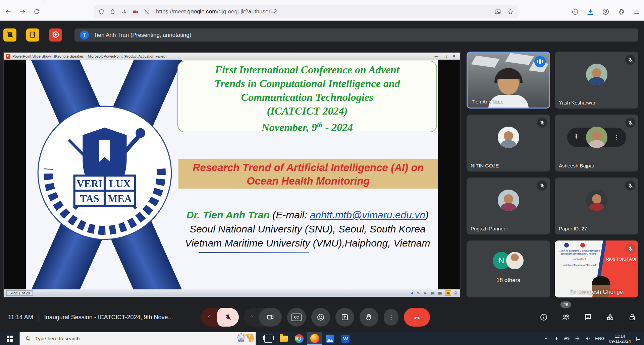  Describe the element at coordinates (455, 293) in the screenshot. I see `pointer-options-icon: ⌸` at that location.